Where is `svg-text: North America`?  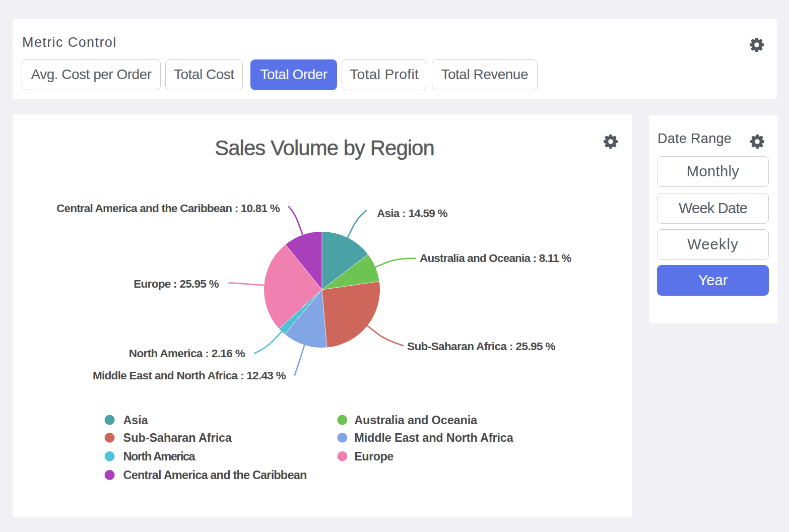
svg-text: North America is located at coordinates (160, 456).